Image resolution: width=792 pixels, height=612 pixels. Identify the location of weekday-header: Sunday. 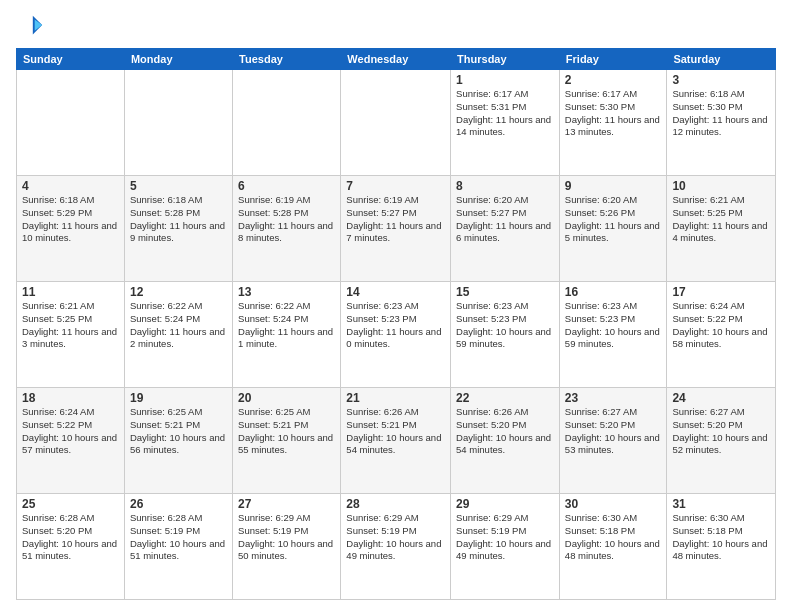
(71, 60).